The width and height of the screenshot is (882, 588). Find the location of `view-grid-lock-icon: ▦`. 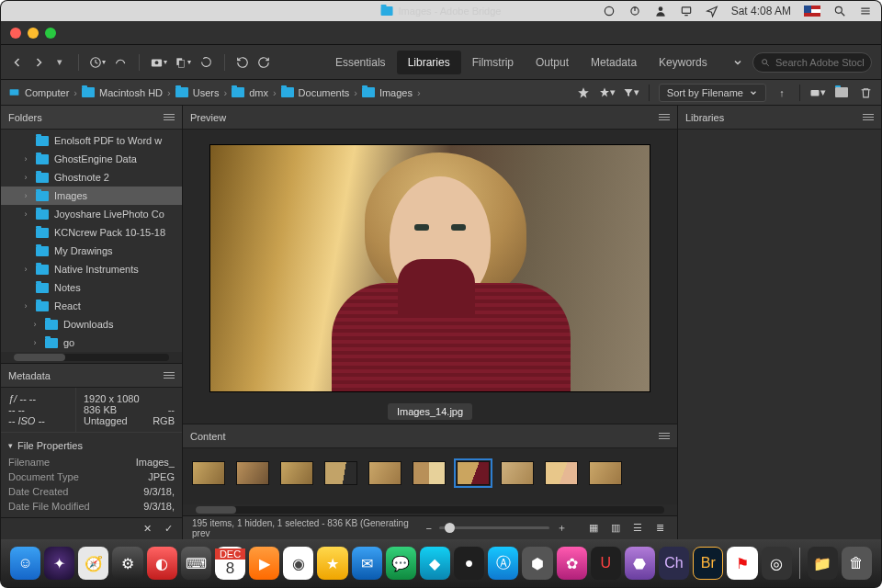

view-grid-lock-icon: ▦ is located at coordinates (594, 528).